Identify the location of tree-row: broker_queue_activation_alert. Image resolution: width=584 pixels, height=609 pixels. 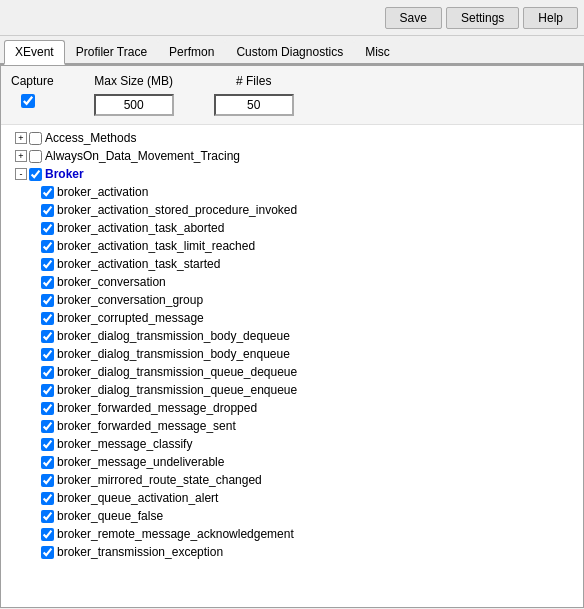
(292, 498).